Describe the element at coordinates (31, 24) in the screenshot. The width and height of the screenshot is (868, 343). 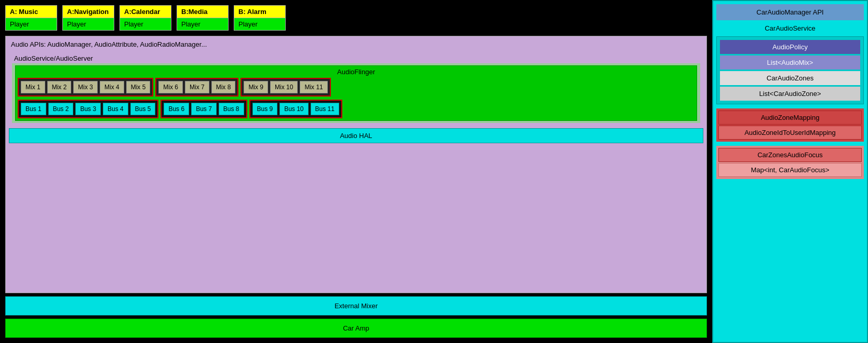
I see `player-bottom-0: Player` at that location.